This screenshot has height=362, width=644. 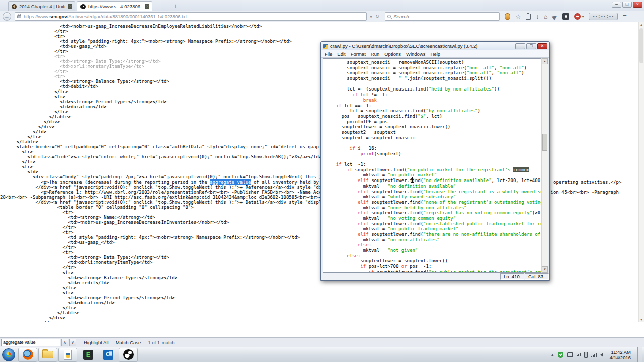 What do you see at coordinates (552, 355) in the screenshot?
I see `hidden-icons-button: ▲` at bounding box center [552, 355].